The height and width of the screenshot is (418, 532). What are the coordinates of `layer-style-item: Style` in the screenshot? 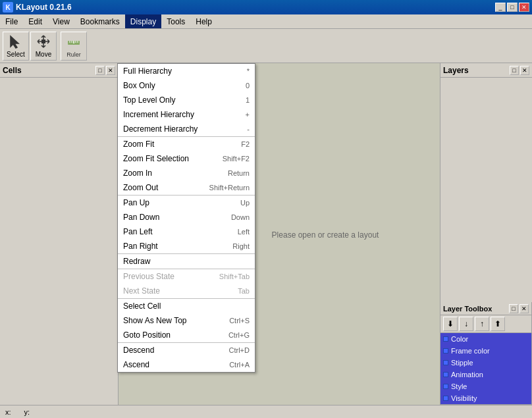 It's located at (486, 386).